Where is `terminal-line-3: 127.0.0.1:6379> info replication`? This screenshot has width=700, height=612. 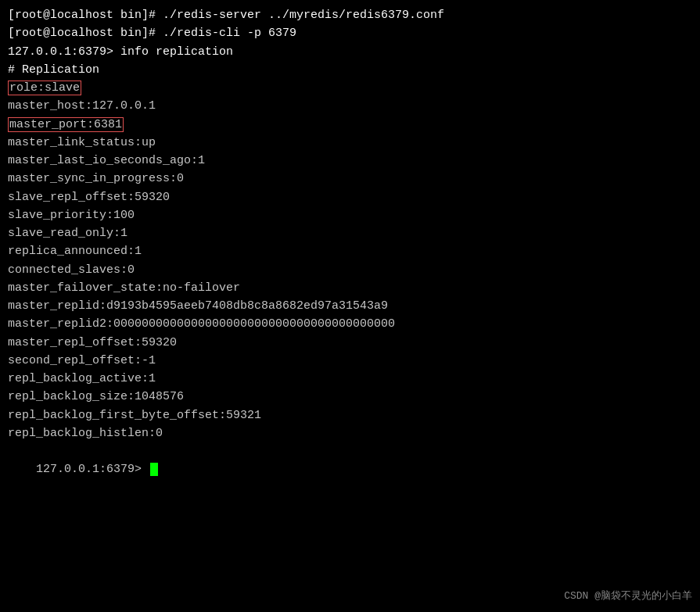
terminal-line-3: 127.0.0.1:6379> info replication is located at coordinates (350, 52).